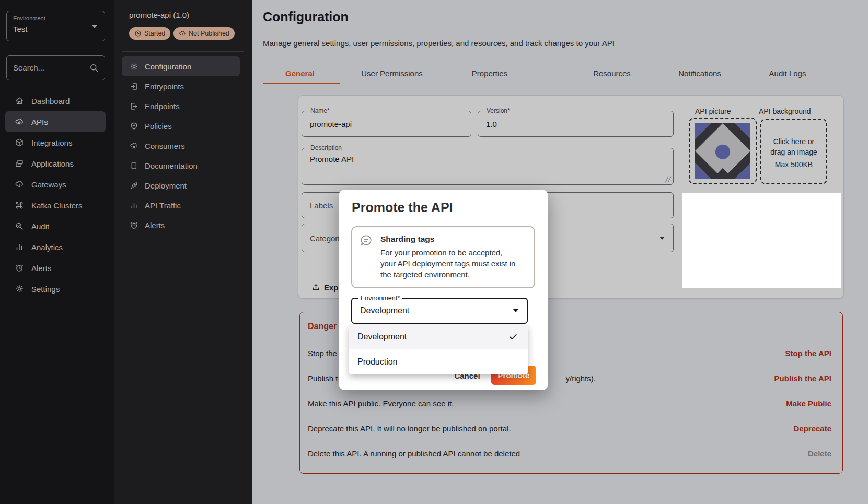  What do you see at coordinates (513, 337) in the screenshot?
I see `check-icon` at bounding box center [513, 337].